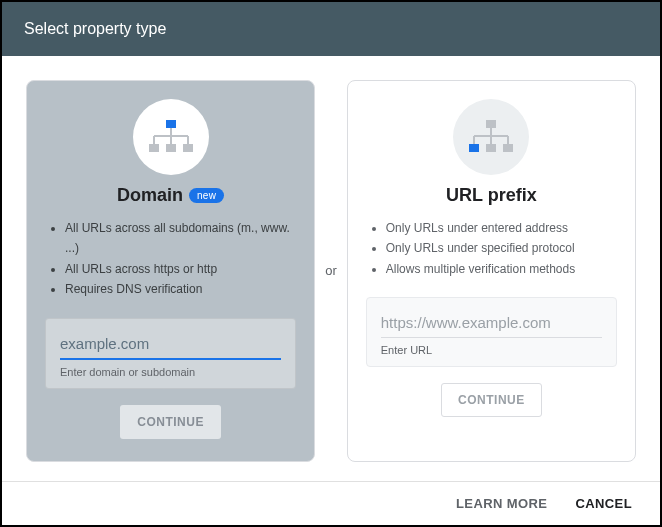  What do you see at coordinates (170, 344) in the screenshot?
I see `domain-input` at bounding box center [170, 344].